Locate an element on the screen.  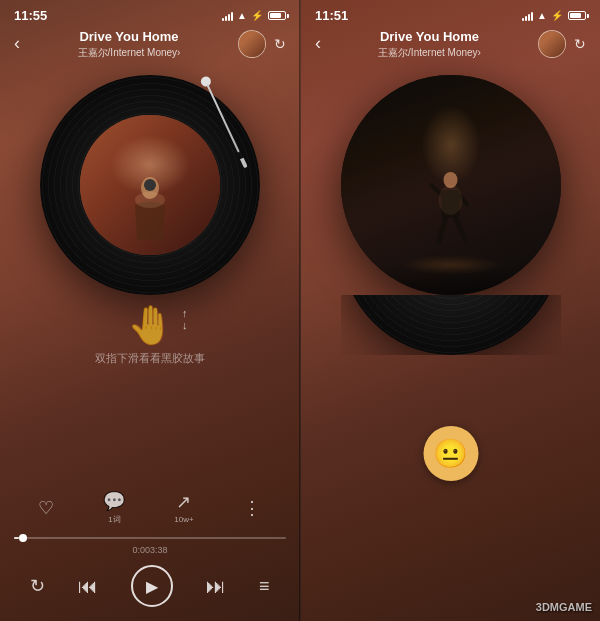
time-right: 11:51 is located at coordinates (332, 16).